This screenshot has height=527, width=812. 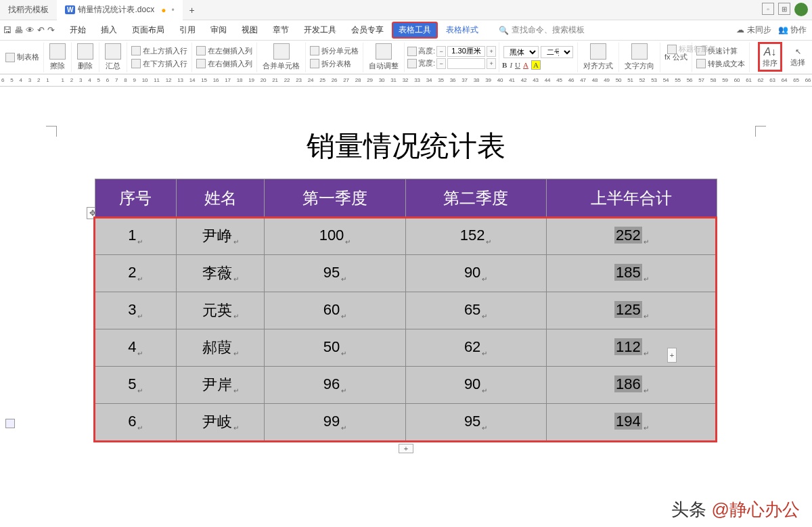 I want to click on font-family-select: 黑体, so click(x=521, y=52).